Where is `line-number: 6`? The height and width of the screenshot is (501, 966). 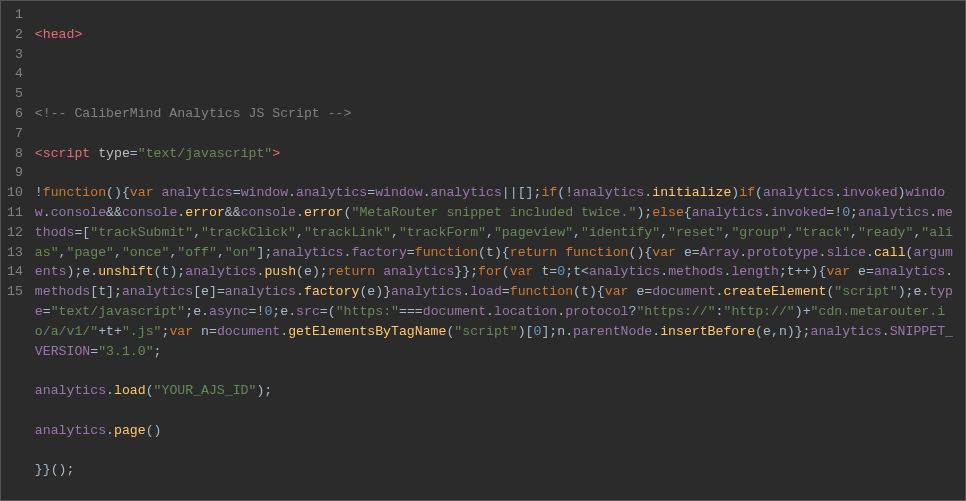 line-number: 6 is located at coordinates (15, 114).